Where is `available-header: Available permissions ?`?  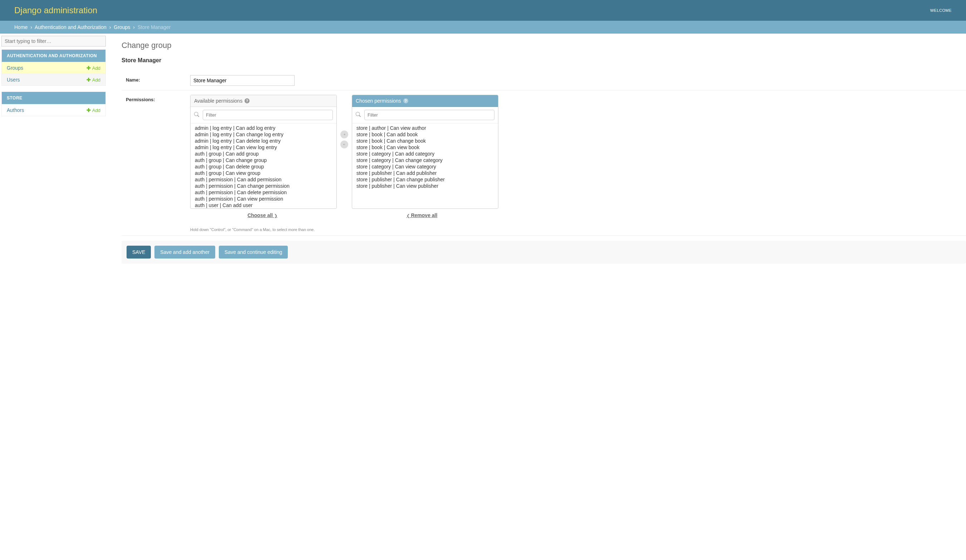 available-header: Available permissions ? is located at coordinates (264, 101).